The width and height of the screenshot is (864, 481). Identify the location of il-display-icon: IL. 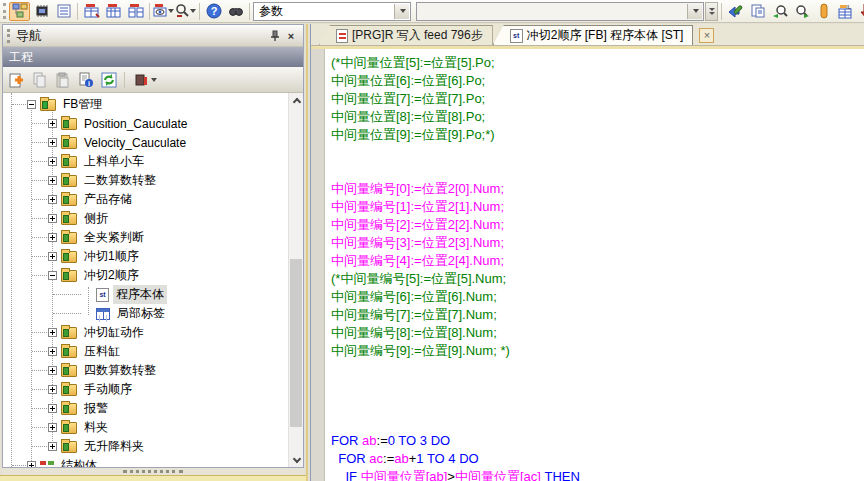
(846, 11).